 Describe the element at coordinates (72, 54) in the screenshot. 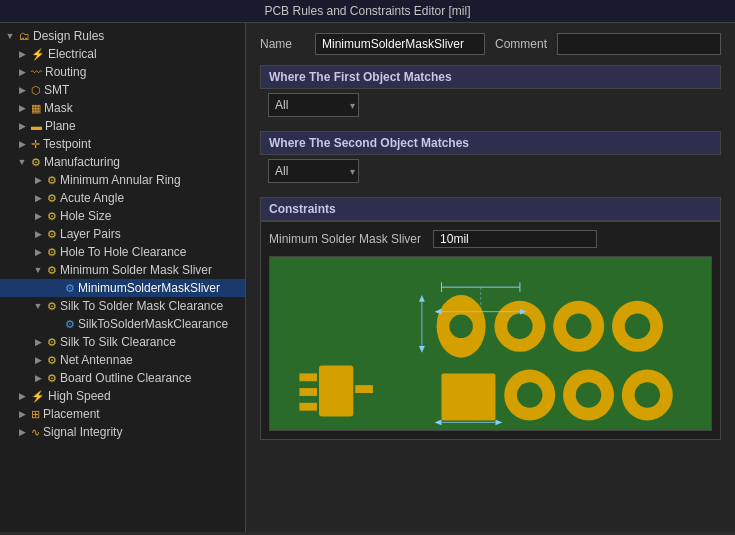

I see `label-electrical: Electrical` at that location.